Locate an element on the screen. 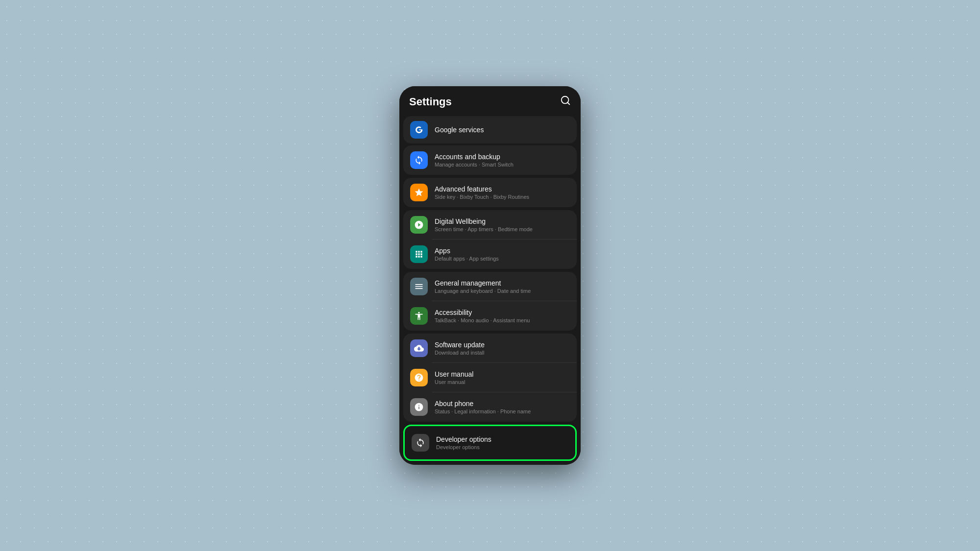  phone-screen: Settings Google services is located at coordinates (490, 275).